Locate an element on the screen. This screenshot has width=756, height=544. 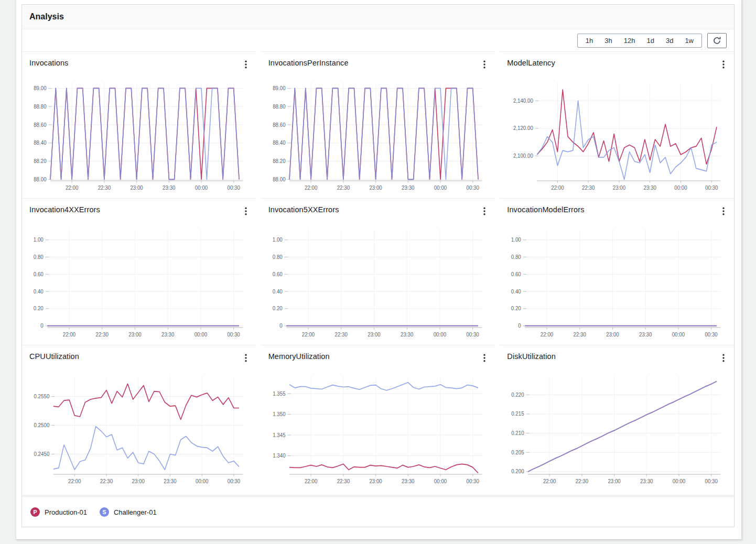
svg-text: 0 is located at coordinates (42, 326).